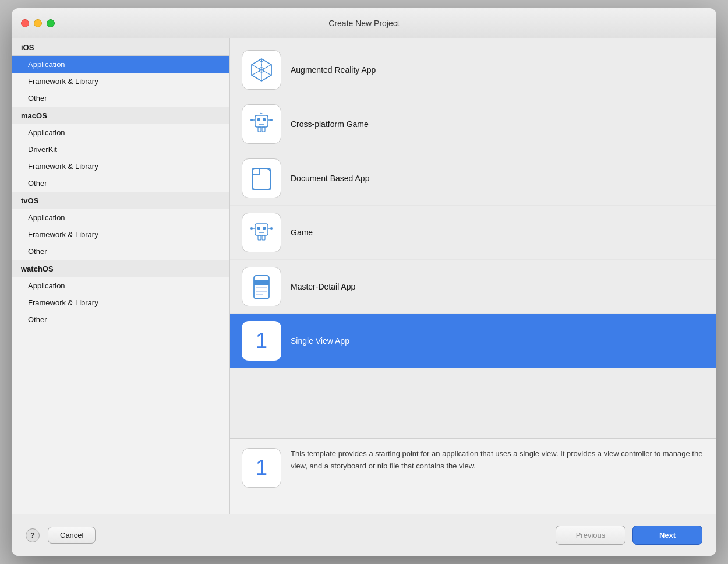 This screenshot has width=728, height=564. Describe the element at coordinates (261, 287) in the screenshot. I see `master-detail-icon` at that location.